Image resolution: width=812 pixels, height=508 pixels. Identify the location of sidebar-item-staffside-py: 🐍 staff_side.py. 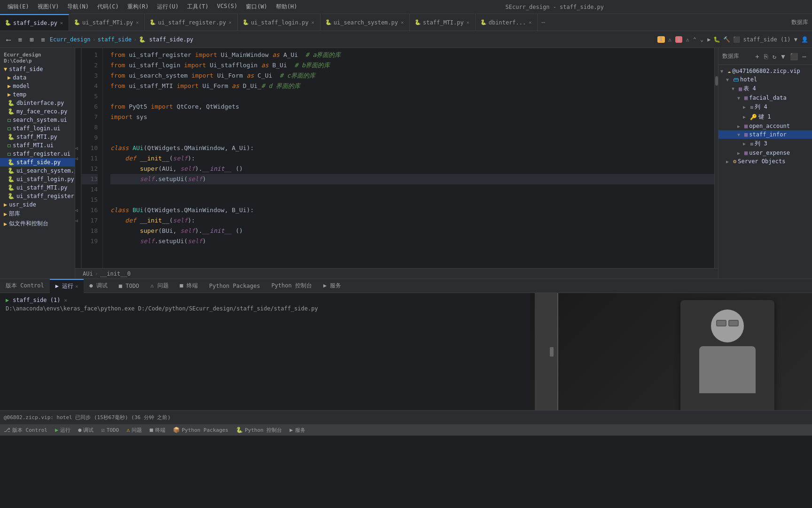
(38, 162).